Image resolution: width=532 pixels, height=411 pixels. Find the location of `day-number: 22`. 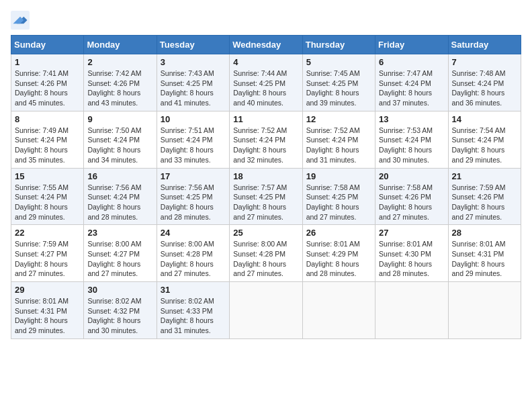

day-number: 22 is located at coordinates (47, 232).